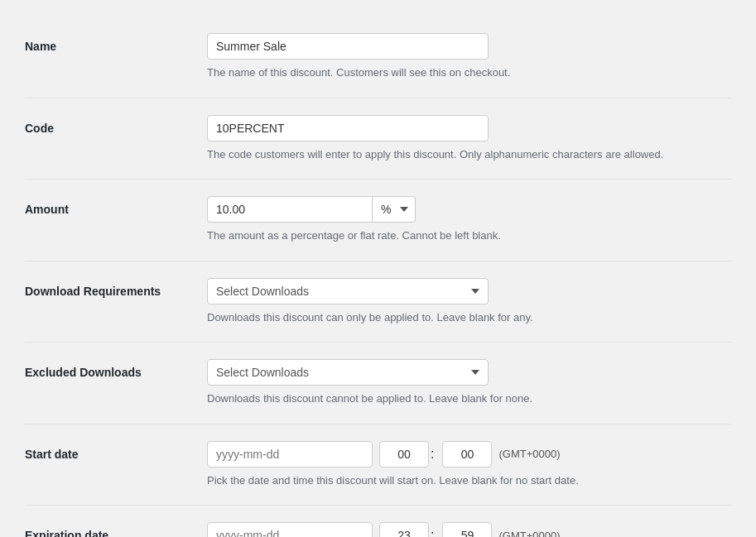  What do you see at coordinates (290, 454) in the screenshot?
I see `start-date-input` at bounding box center [290, 454].